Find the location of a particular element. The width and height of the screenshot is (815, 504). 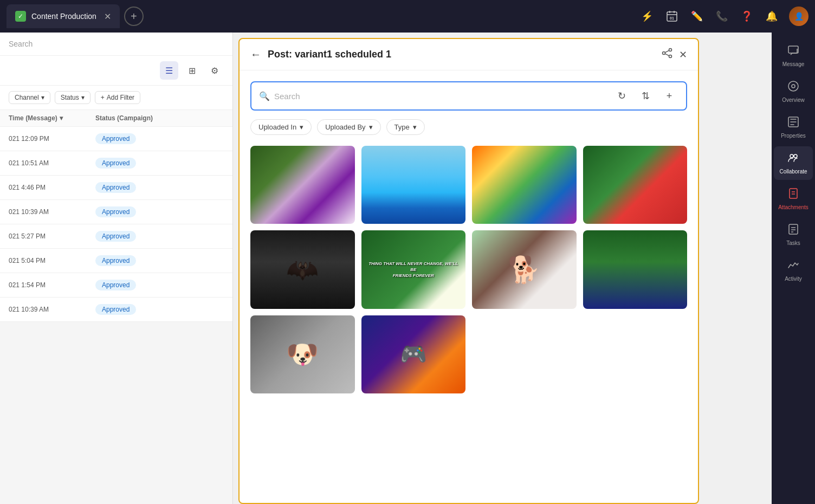

filter-button: ⚙ is located at coordinates (215, 70).